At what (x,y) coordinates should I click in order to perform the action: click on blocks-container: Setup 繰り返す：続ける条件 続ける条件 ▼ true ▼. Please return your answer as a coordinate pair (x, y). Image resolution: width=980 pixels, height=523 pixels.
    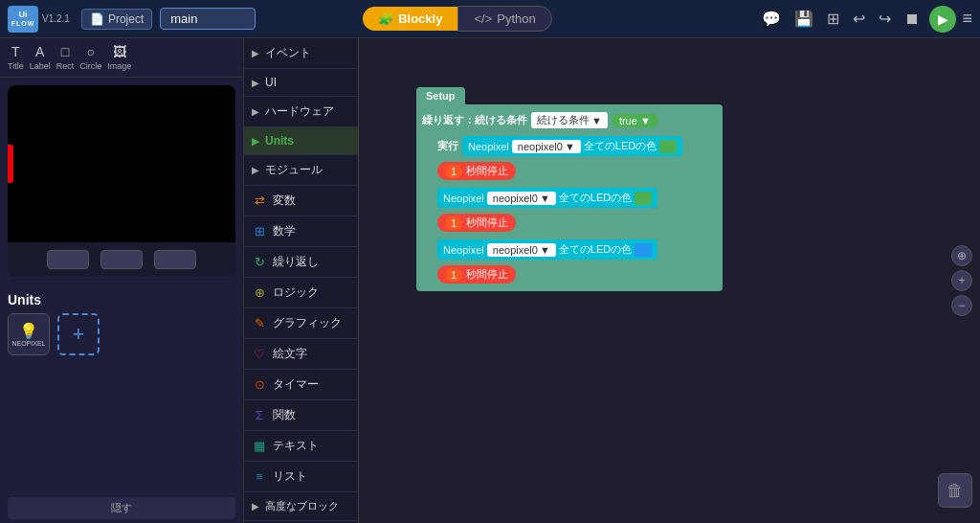
    Looking at the image, I should click on (569, 189).